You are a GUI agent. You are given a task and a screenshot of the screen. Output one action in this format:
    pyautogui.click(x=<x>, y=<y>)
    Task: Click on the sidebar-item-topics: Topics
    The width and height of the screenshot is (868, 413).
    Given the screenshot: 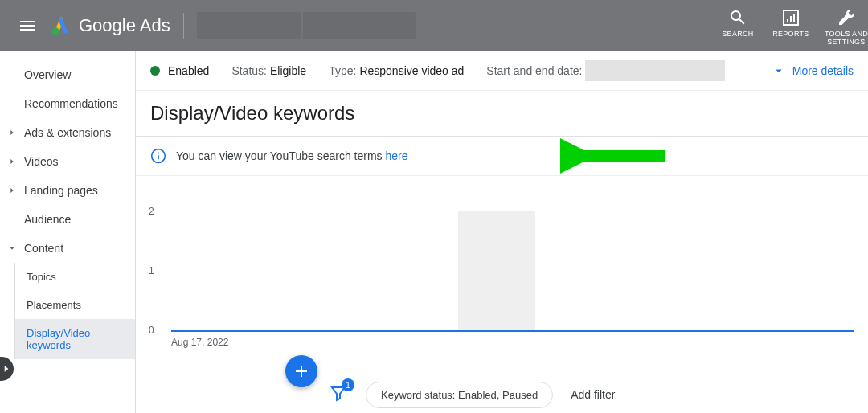 What is the action you would take?
    pyautogui.click(x=76, y=276)
    